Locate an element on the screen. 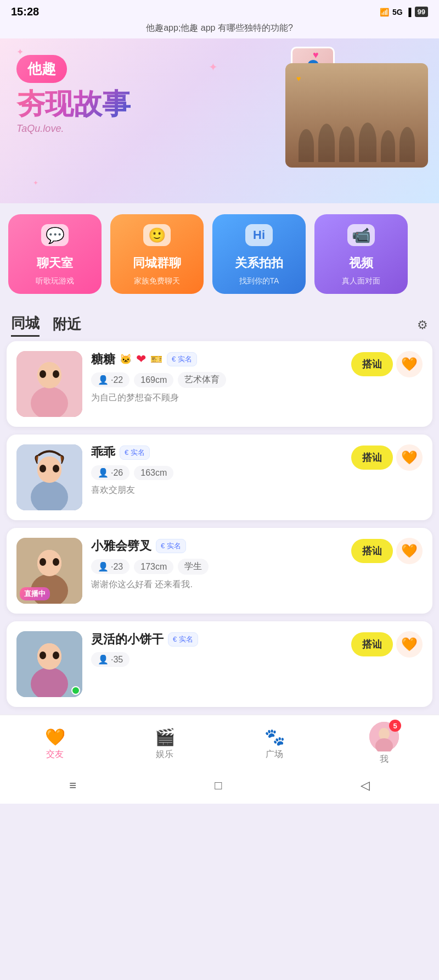  title-bar: 他趣app;他趣 app 有哪些独特的功能? is located at coordinates (219, 30).